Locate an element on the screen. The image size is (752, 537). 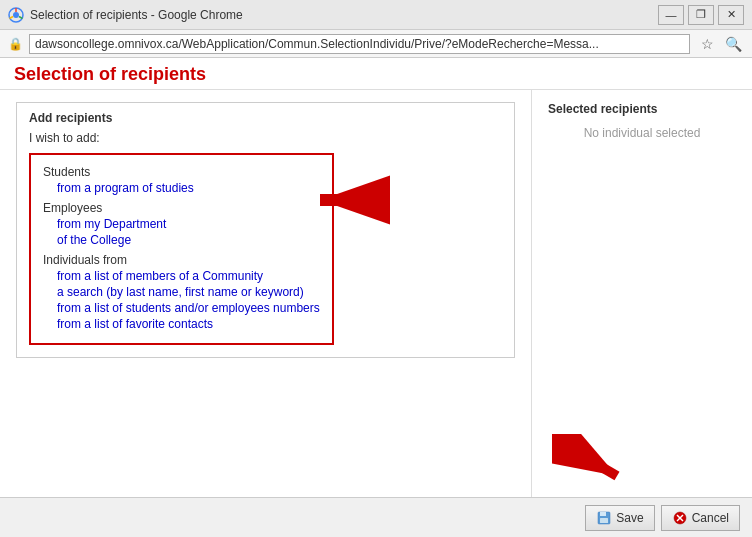
zoom-icon: 🔍 is located at coordinates (733, 44).